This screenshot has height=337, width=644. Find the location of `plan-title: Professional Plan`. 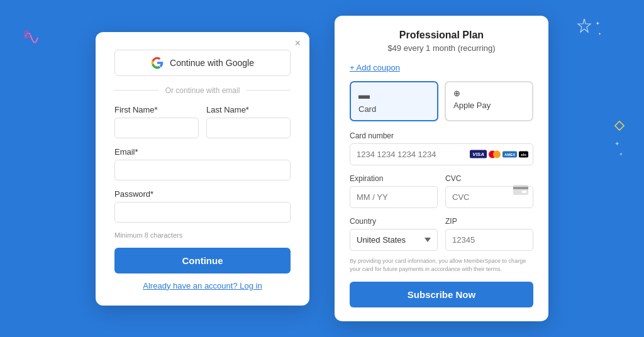

plan-title: Professional Plan is located at coordinates (441, 35).